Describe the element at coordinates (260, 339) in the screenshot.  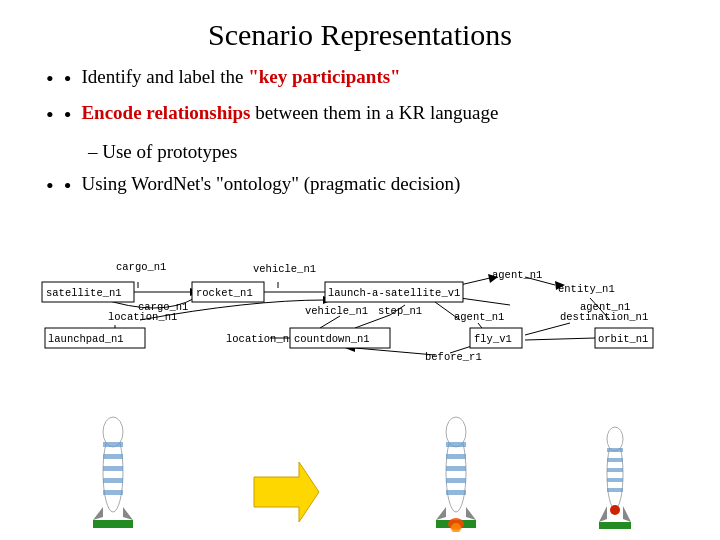
I see `node-location-cnt: location_n1` at that location.